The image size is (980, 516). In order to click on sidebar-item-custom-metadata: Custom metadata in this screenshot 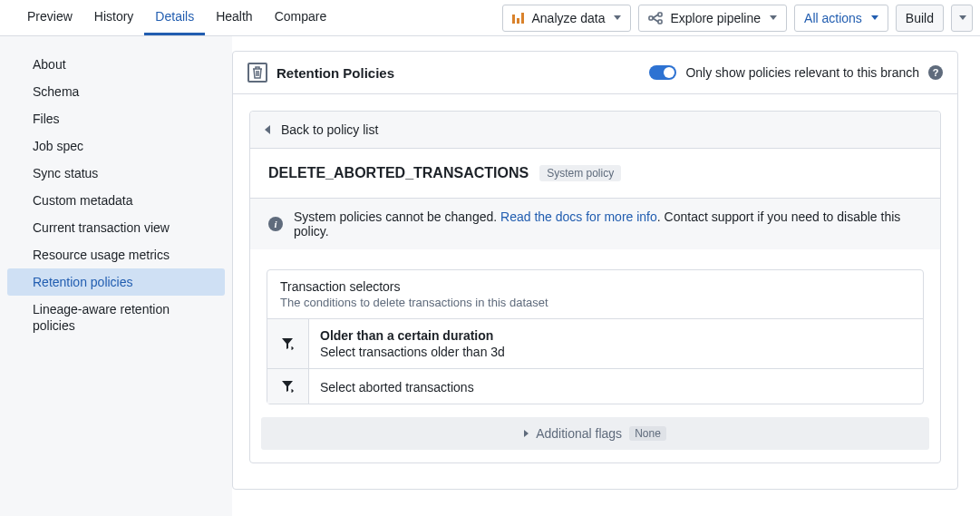, I will do `click(116, 200)`.